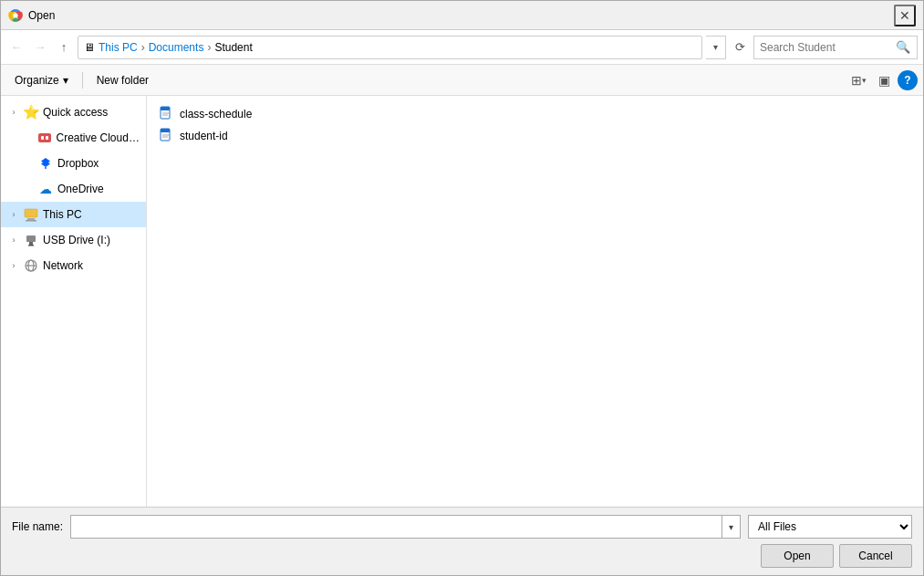 The image size is (924, 576). Describe the element at coordinates (716, 47) in the screenshot. I see `breadcrumb-dropdown: ▾` at that location.